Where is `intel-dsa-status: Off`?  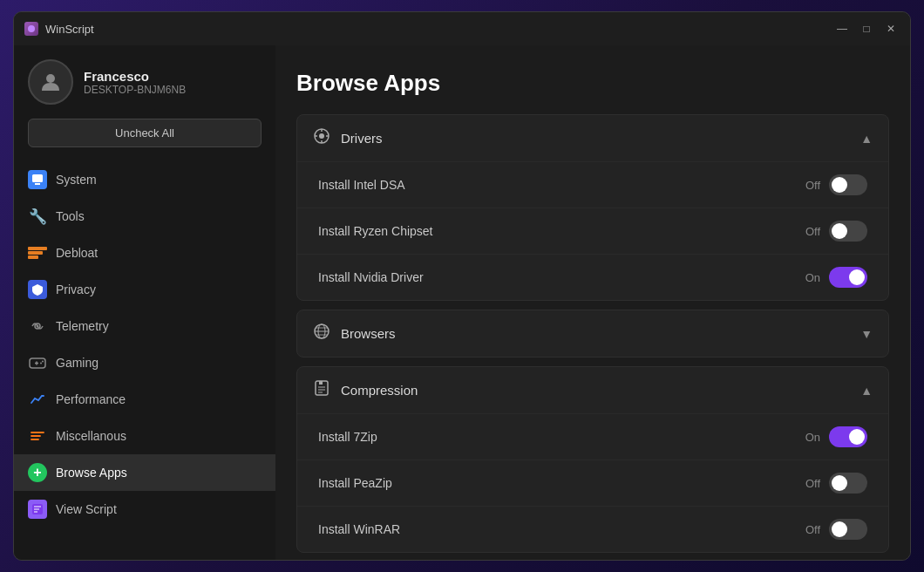 intel-dsa-status: Off is located at coordinates (810, 185).